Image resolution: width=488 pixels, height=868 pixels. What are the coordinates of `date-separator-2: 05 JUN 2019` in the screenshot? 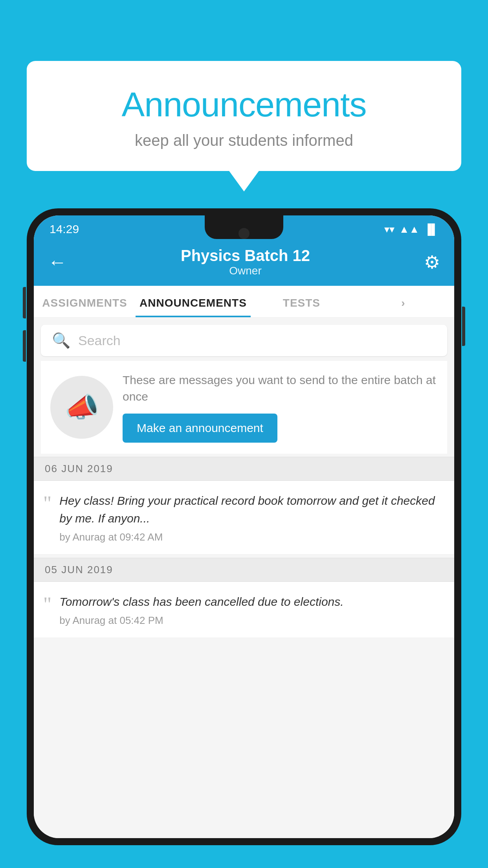 It's located at (244, 570).